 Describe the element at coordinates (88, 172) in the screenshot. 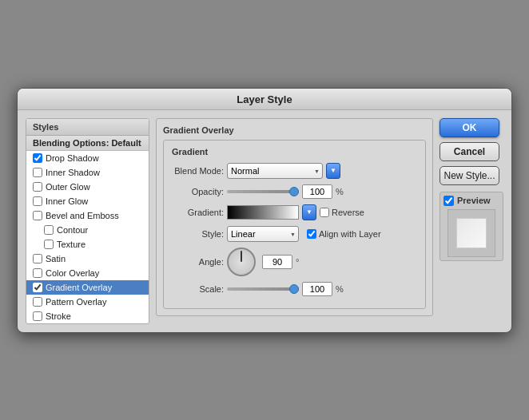

I see `inner-shadow-item: Inner Shadow` at that location.